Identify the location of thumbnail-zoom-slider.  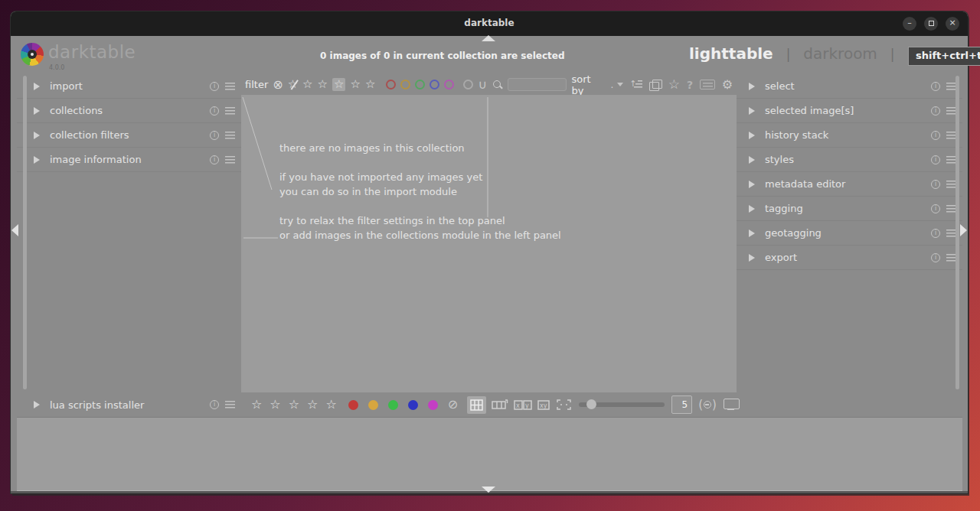
(622, 405).